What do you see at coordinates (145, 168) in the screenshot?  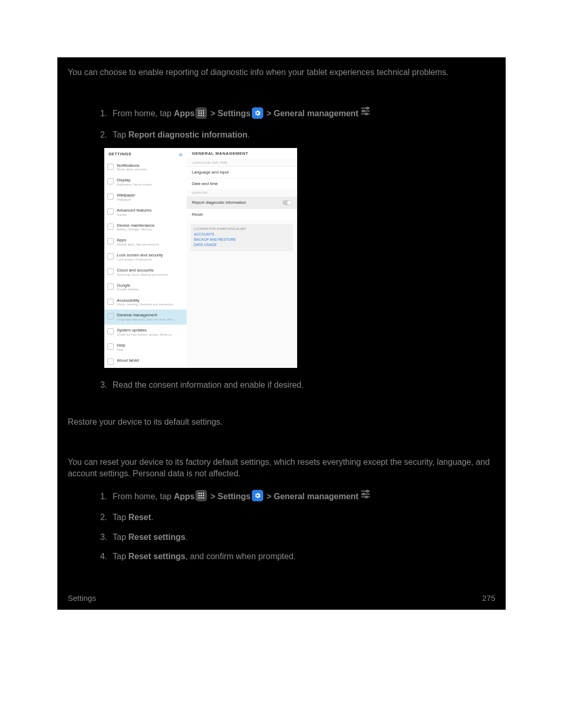 I see `sidebar-item: NotificationsBlock, allow, prioritize` at bounding box center [145, 168].